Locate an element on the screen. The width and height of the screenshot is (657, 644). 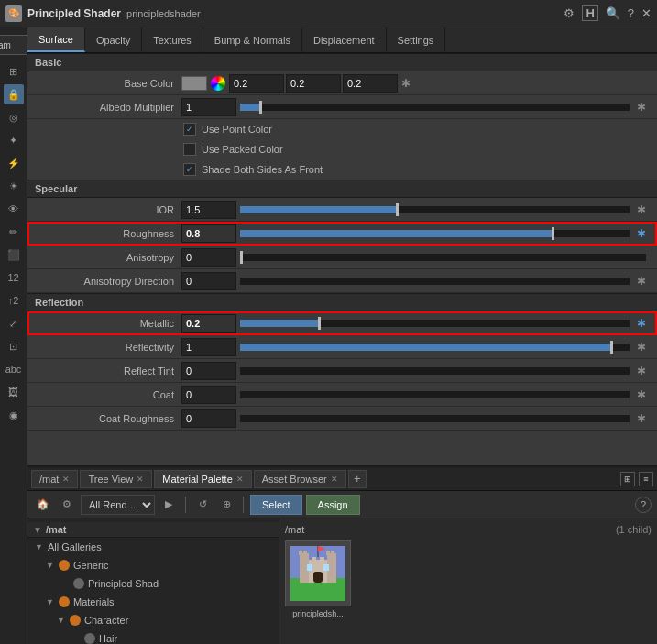
anisotropy-label: Anisotropy is located at coordinates (108, 257).